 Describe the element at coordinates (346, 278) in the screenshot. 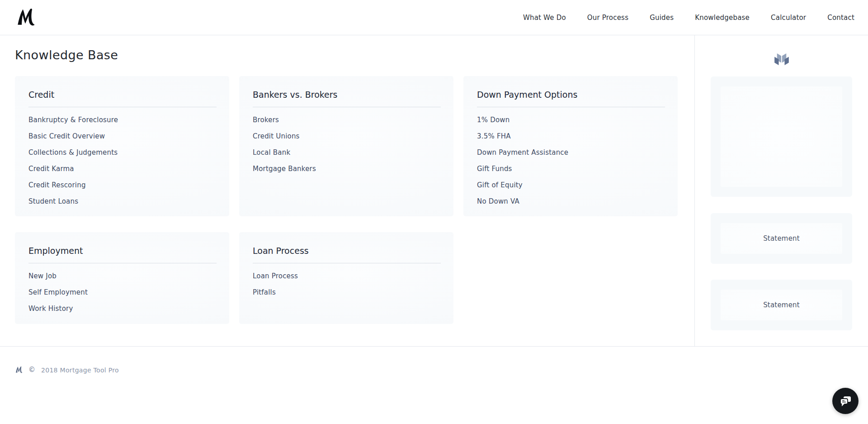

I see `category-card: Loan Process Loan Process Pitfalls` at that location.